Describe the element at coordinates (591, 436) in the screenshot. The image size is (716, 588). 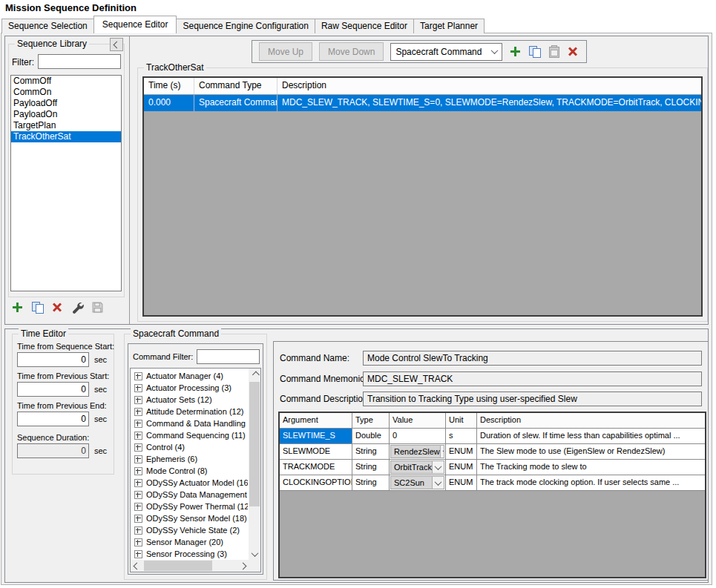
I see `cell-arg-description: Duration of slew. If time less than capa…` at that location.